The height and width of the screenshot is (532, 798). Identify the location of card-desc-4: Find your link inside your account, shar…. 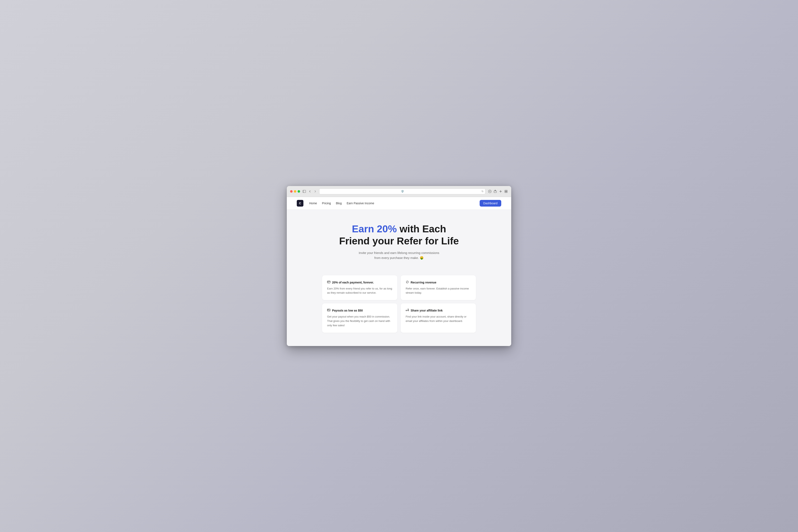
(438, 319).